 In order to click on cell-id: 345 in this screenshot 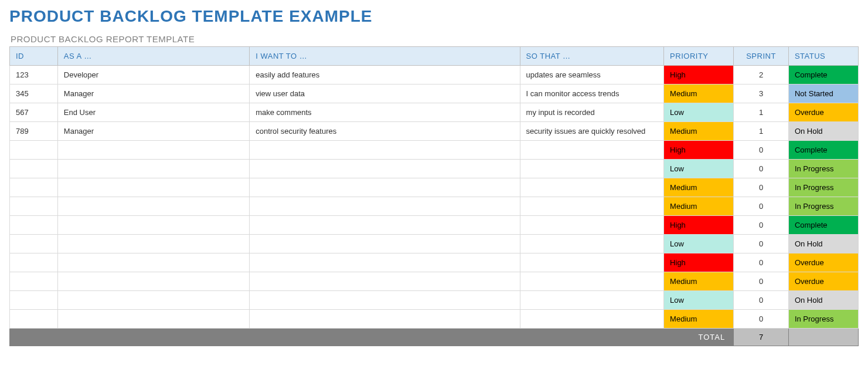, I will do `click(34, 94)`.